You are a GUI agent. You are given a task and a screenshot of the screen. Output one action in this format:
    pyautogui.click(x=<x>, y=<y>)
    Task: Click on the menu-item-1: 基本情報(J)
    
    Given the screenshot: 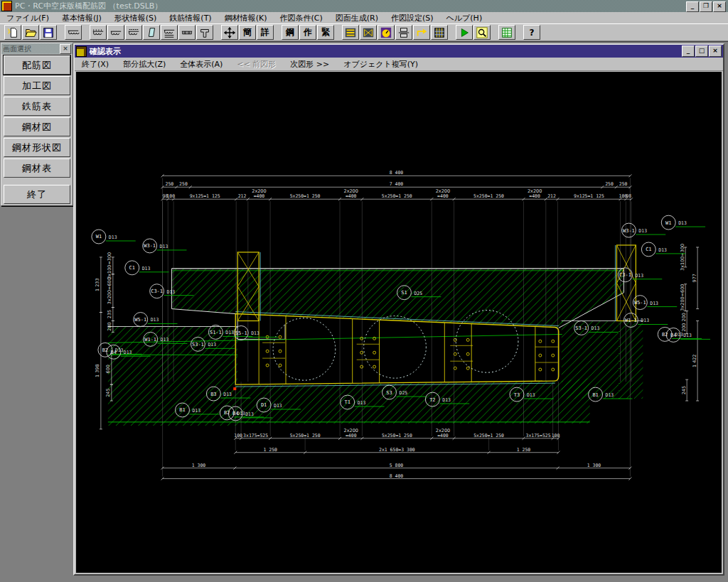 What is the action you would take?
    pyautogui.click(x=82, y=18)
    